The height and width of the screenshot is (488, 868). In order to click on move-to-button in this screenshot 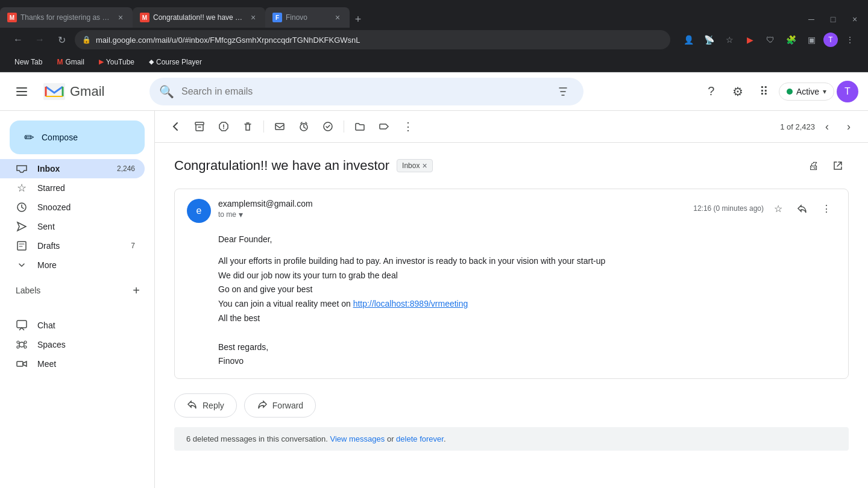, I will do `click(360, 127)`.